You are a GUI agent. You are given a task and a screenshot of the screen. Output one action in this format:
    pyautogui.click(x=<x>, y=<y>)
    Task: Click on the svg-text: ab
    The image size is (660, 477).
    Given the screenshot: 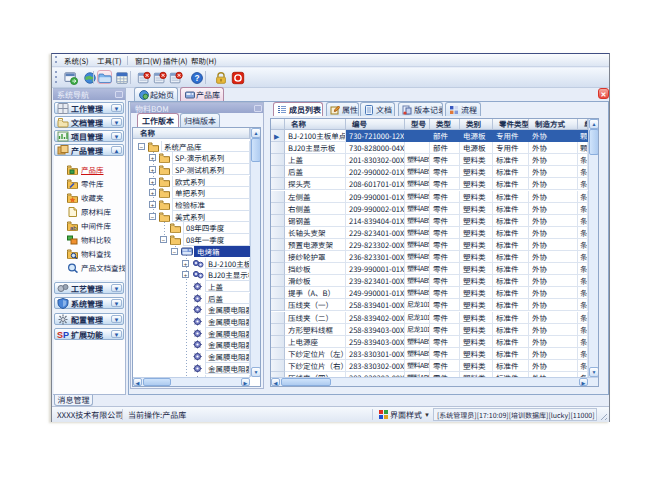 What is the action you would take?
    pyautogui.click(x=74, y=228)
    